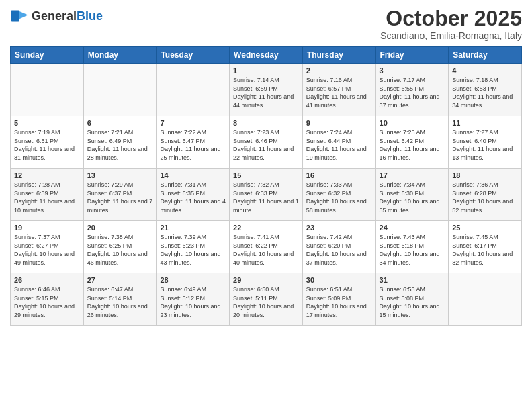 The width and height of the screenshot is (532, 411). What do you see at coordinates (47, 145) in the screenshot?
I see `day-content: Sunrise: 7:19 AM Sunset: 6:51 PM Dayligh…` at bounding box center [47, 145].